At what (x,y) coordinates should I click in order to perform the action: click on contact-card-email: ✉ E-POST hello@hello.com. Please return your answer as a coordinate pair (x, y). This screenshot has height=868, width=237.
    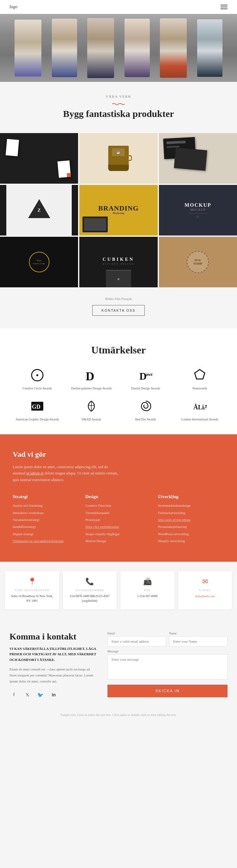
    Looking at the image, I should click on (205, 590).